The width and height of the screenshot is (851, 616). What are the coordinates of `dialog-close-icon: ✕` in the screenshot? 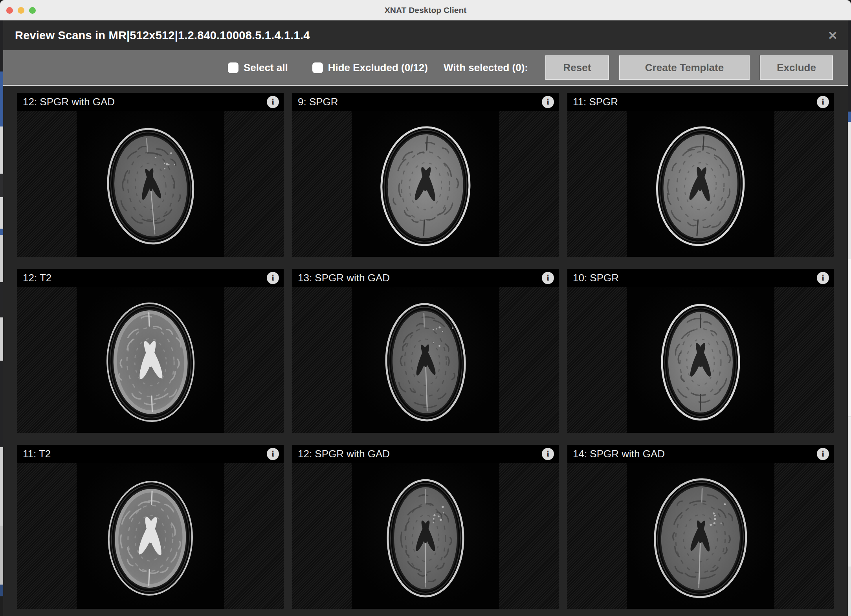 It's located at (833, 35).